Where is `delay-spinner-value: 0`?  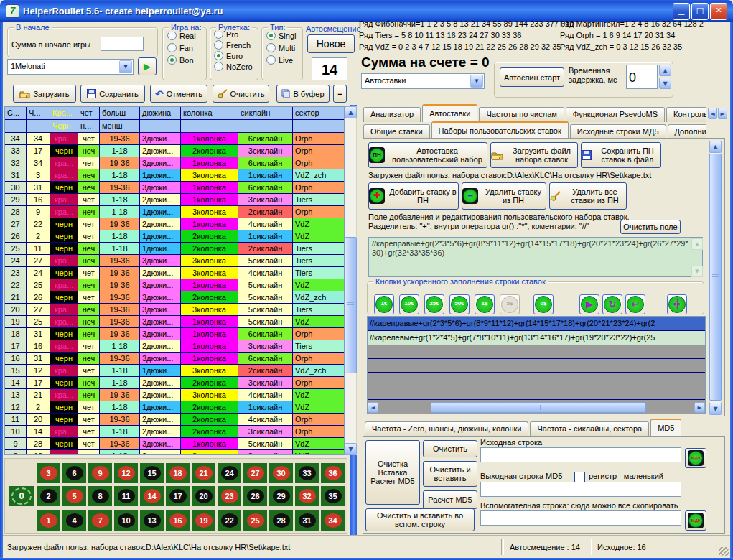
delay-spinner-value: 0 is located at coordinates (642, 77).